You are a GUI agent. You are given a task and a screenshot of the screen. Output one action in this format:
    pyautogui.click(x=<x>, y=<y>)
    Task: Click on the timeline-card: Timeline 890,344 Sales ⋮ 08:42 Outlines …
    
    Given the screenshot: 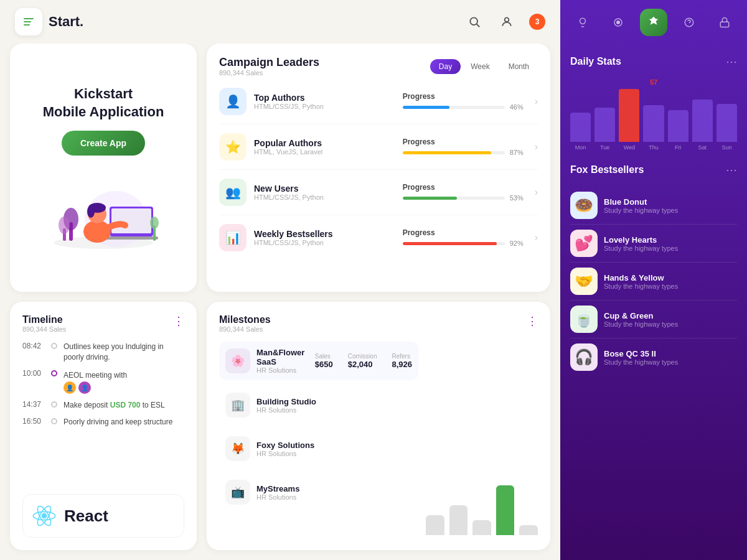 What is the action you would take?
    pyautogui.click(x=103, y=426)
    